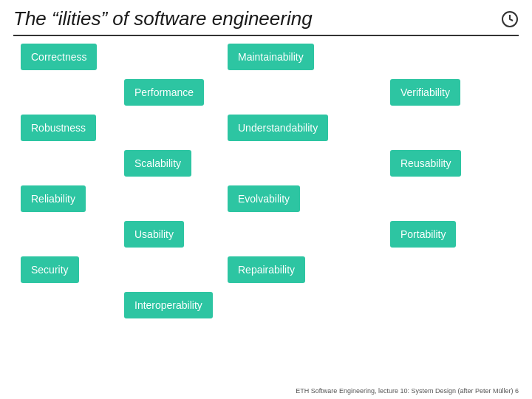 This screenshot has height=399, width=532. I want to click on tag-performance: Performance, so click(164, 92).